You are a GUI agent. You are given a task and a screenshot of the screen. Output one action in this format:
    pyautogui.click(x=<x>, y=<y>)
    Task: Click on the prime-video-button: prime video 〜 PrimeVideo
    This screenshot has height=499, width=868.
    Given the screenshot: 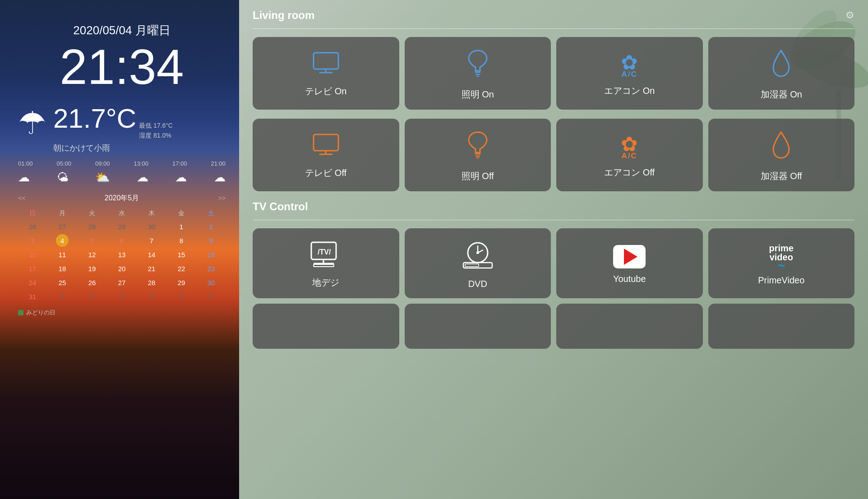 What is the action you would take?
    pyautogui.click(x=781, y=263)
    